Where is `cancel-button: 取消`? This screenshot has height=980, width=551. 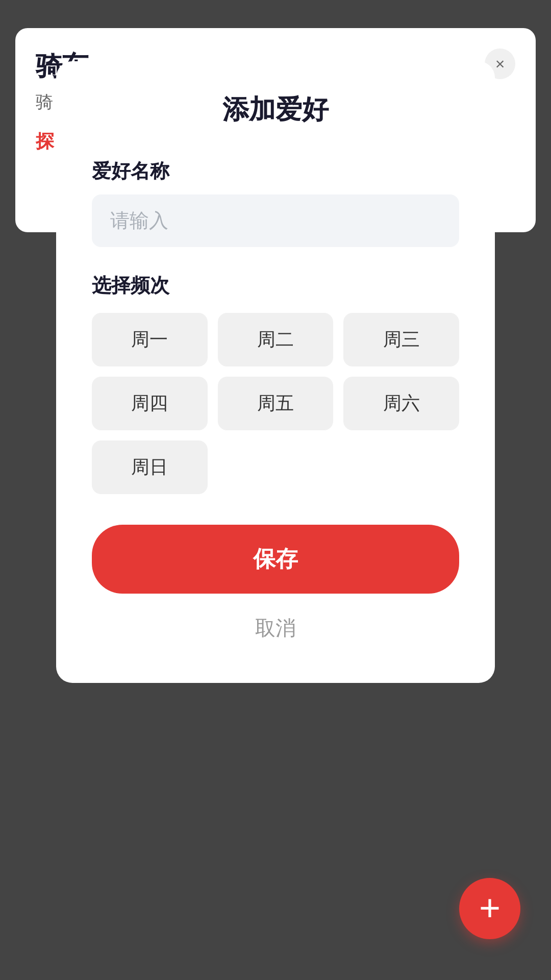 cancel-button: 取消 is located at coordinates (276, 628).